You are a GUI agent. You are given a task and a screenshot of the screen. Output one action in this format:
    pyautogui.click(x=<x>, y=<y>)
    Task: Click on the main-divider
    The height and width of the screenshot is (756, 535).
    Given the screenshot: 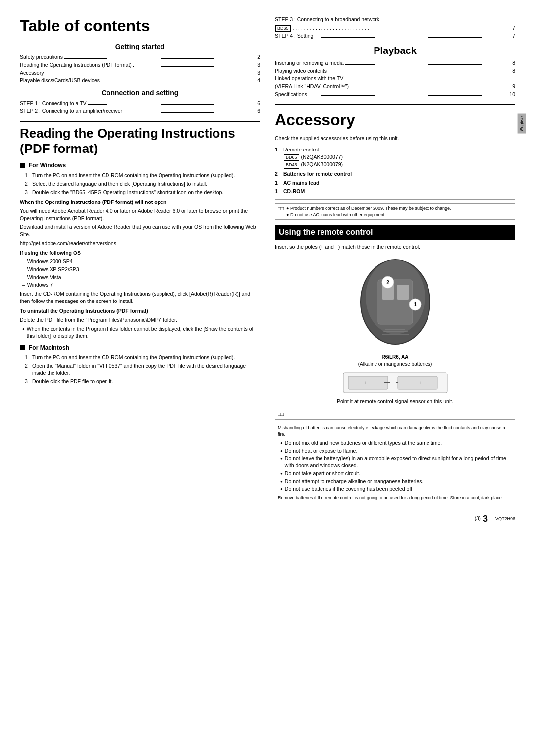 What is the action you would take?
    pyautogui.click(x=140, y=121)
    